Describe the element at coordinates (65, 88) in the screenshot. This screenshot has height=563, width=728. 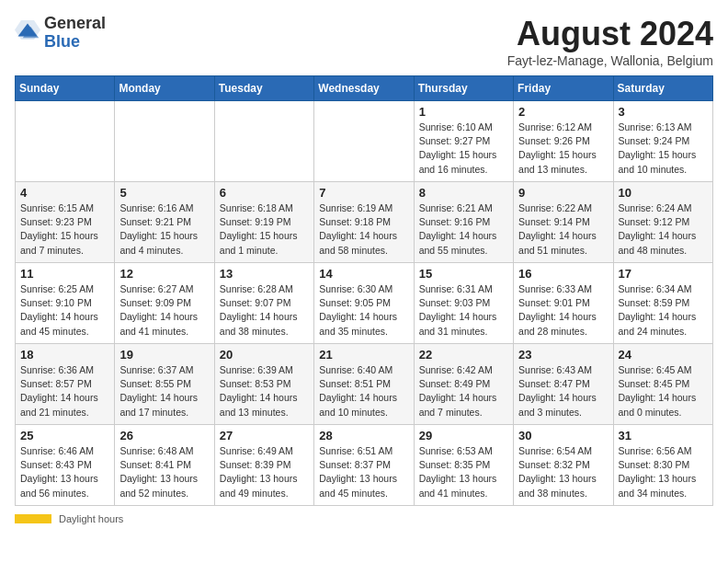
I see `calendar-header-sunday: Sunday` at that location.